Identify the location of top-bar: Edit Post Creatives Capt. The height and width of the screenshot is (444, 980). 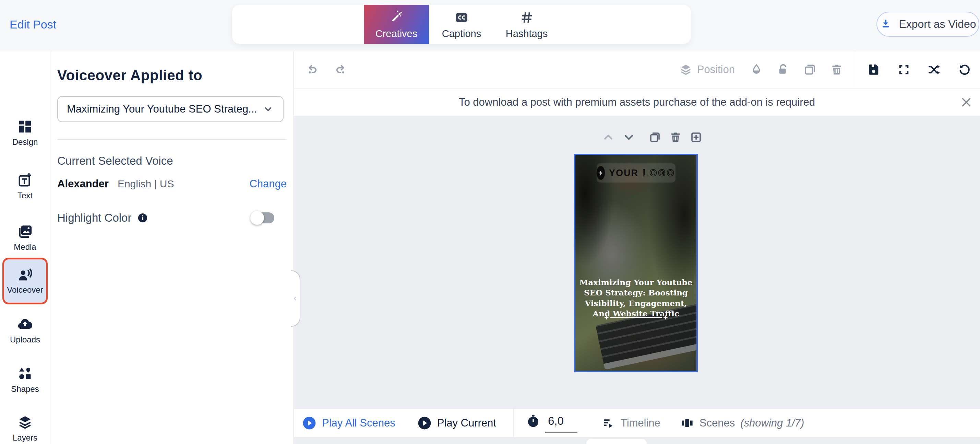
(490, 26).